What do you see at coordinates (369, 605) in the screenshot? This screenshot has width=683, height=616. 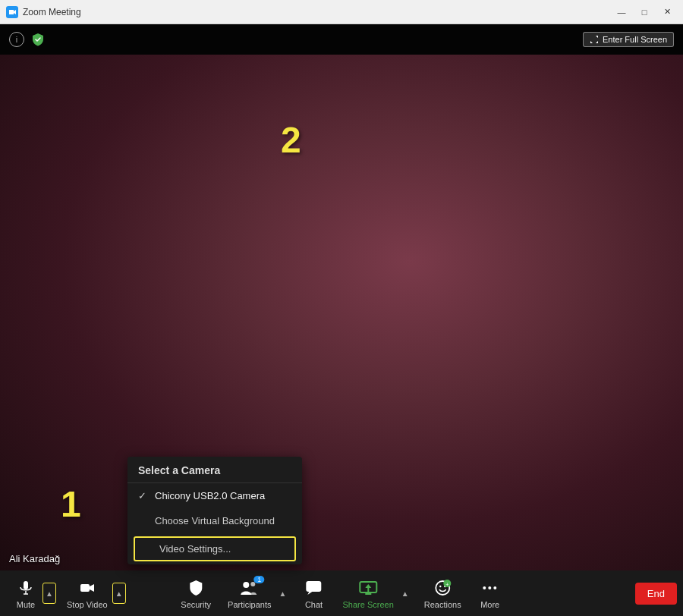 I see `share-screen-label: Share Screen` at bounding box center [369, 605].